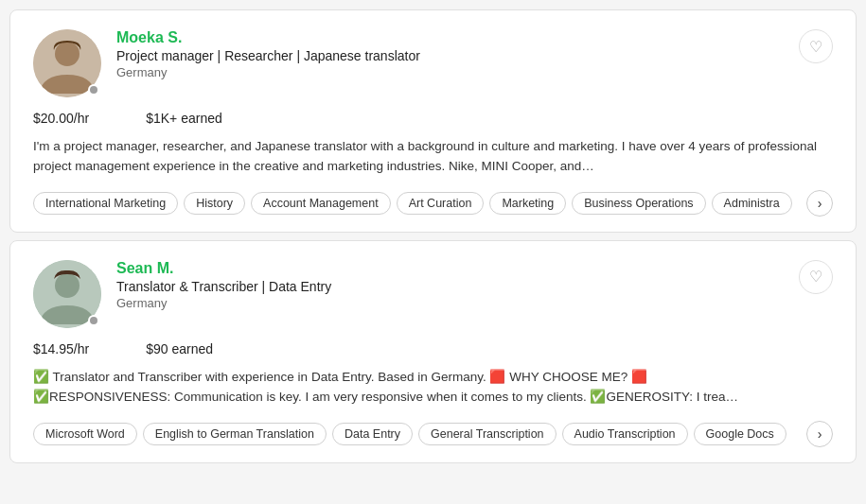 The image size is (866, 504). Describe the element at coordinates (67, 63) in the screenshot. I see `avatar-wrapper-moeka` at that location.